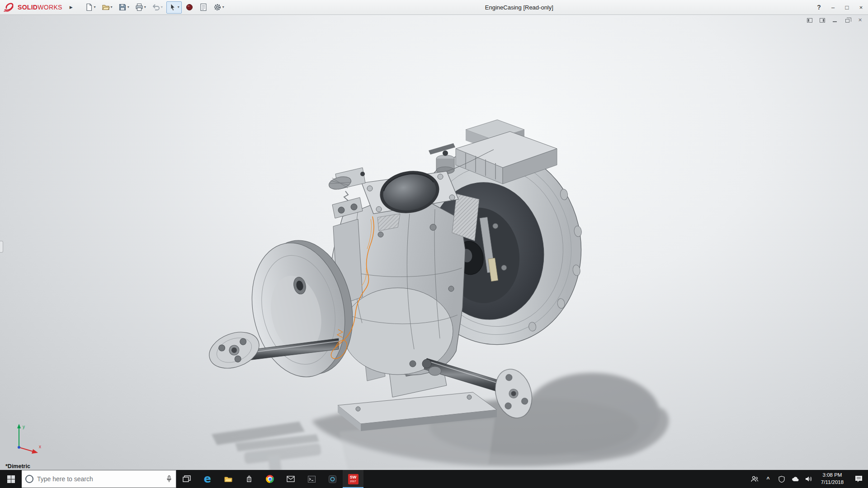 The image size is (868, 488). I want to click on terminal-icon, so click(312, 479).